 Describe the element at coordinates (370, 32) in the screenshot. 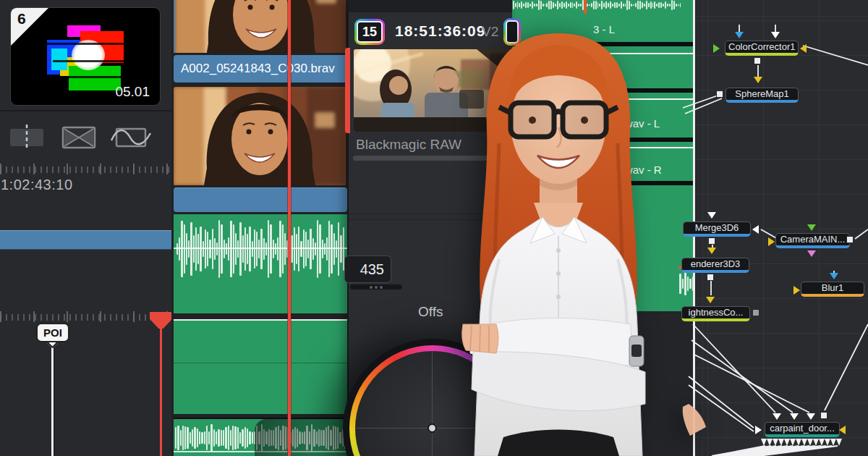

I see `clip-number-badge: 15` at that location.